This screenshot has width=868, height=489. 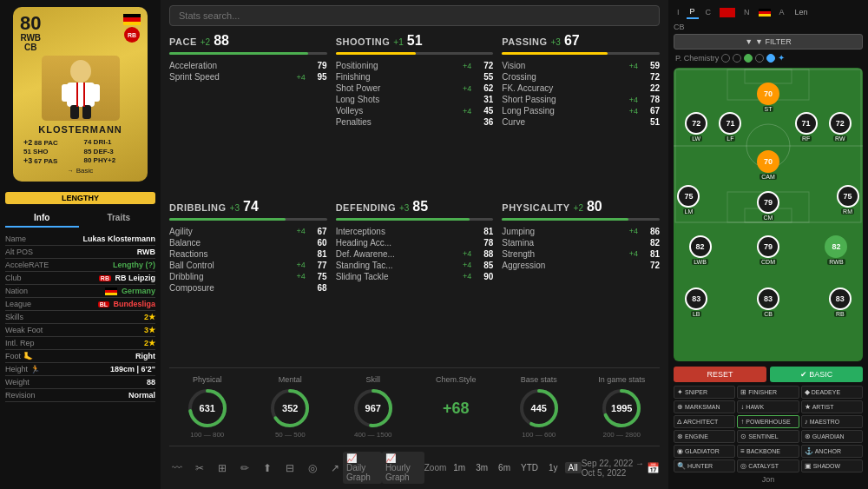 I want to click on player-node-cam: 70 CAM, so click(x=768, y=165).